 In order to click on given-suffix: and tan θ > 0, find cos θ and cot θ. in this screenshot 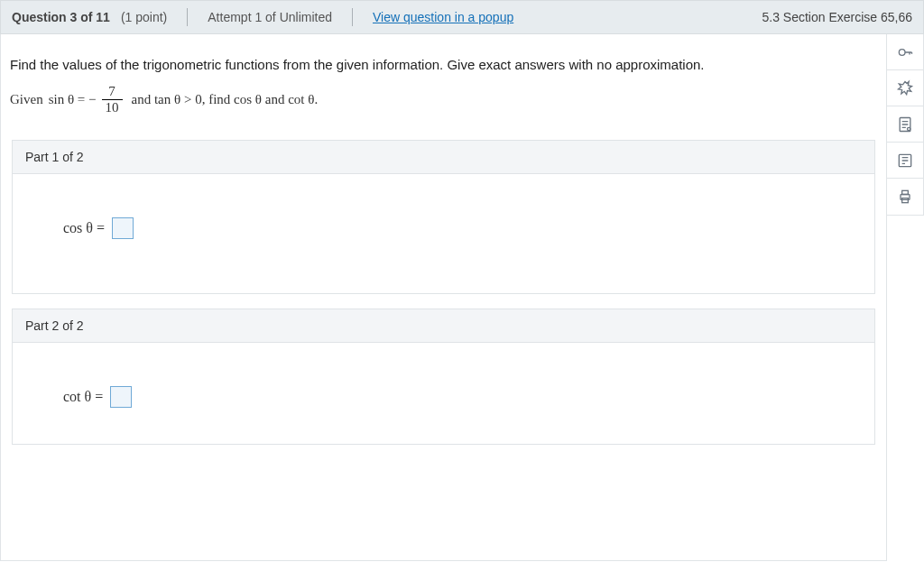, I will do `click(226, 99)`.